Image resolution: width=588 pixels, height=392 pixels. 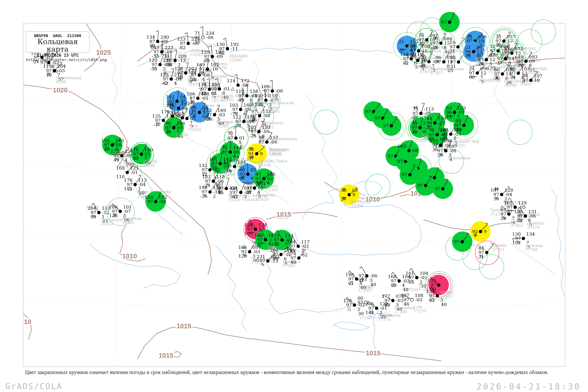 What do you see at coordinates (242, 178) in the screenshot?
I see `weather-symbol: ❄` at bounding box center [242, 178].